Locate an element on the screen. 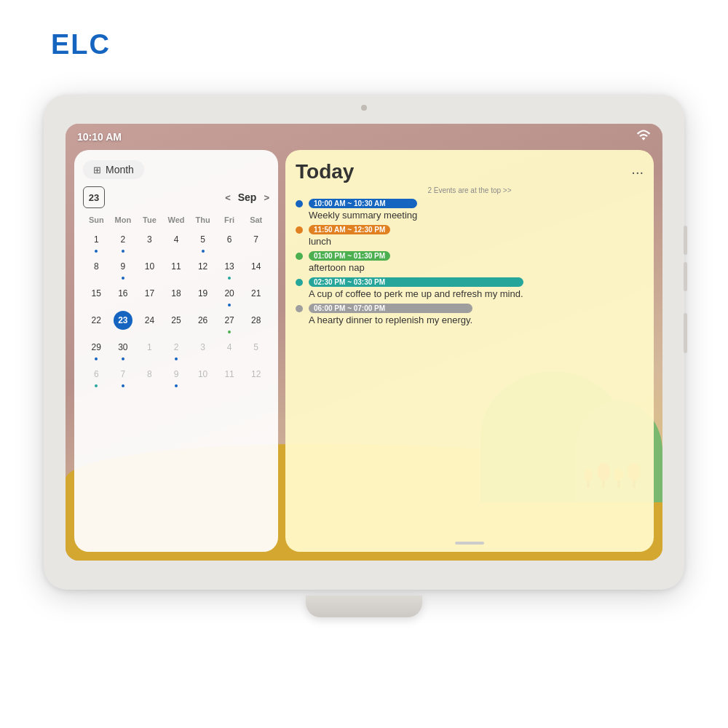 This screenshot has width=728, height=728. calendar-day: 27 is located at coordinates (229, 320).